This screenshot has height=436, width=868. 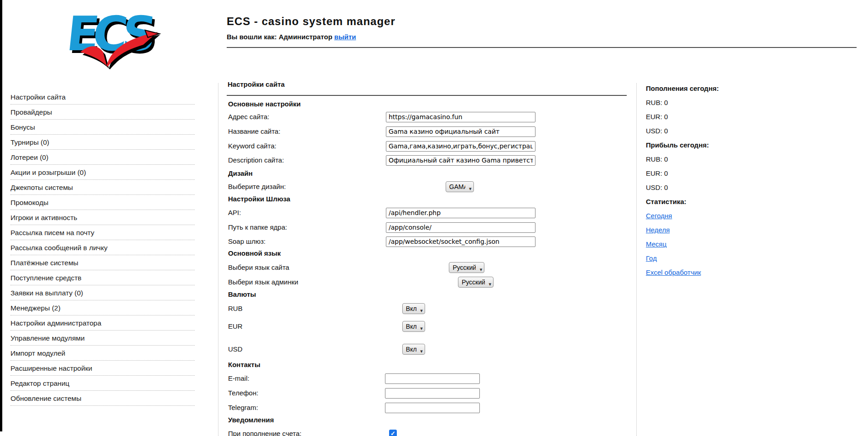 What do you see at coordinates (666, 131) in the screenshot?
I see `deposits-usd-value: 0` at bounding box center [666, 131].